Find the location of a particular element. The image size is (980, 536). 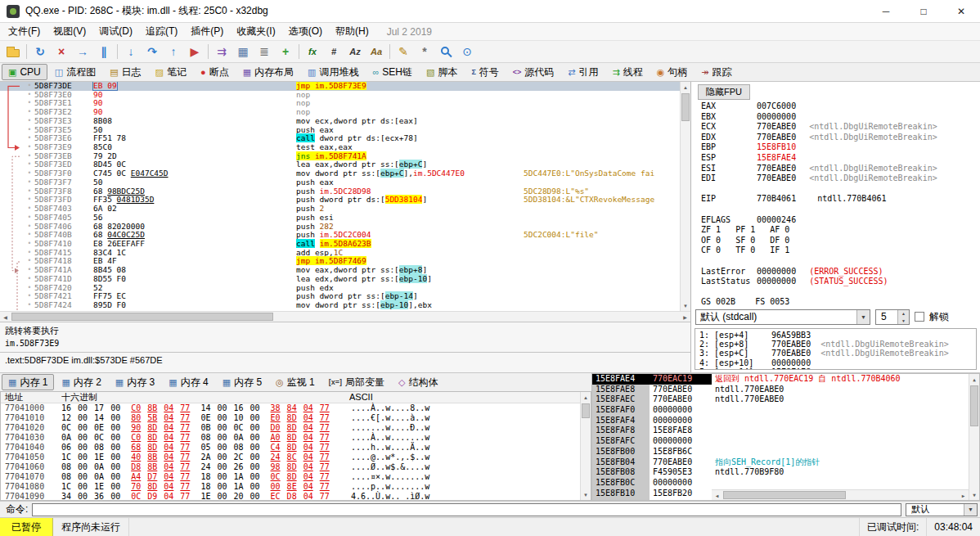

preferences-button: * is located at coordinates (425, 52).